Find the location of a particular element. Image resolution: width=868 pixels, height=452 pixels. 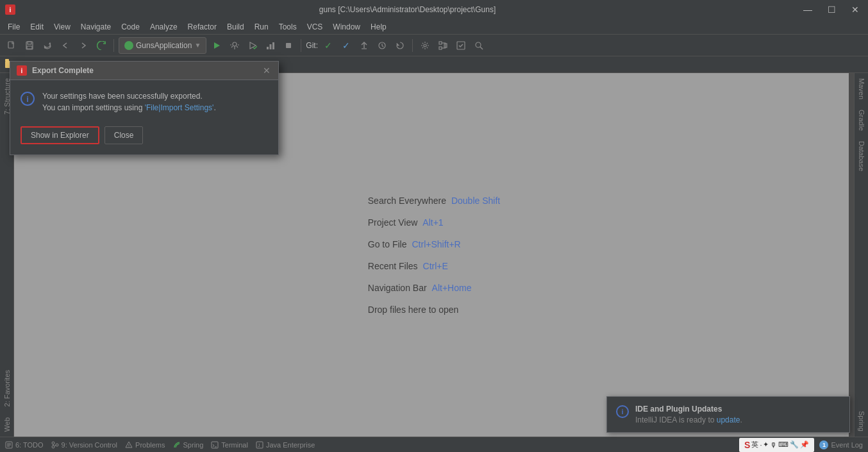

dialog-message: i Your settings have been successfully e… is located at coordinates (144, 102).